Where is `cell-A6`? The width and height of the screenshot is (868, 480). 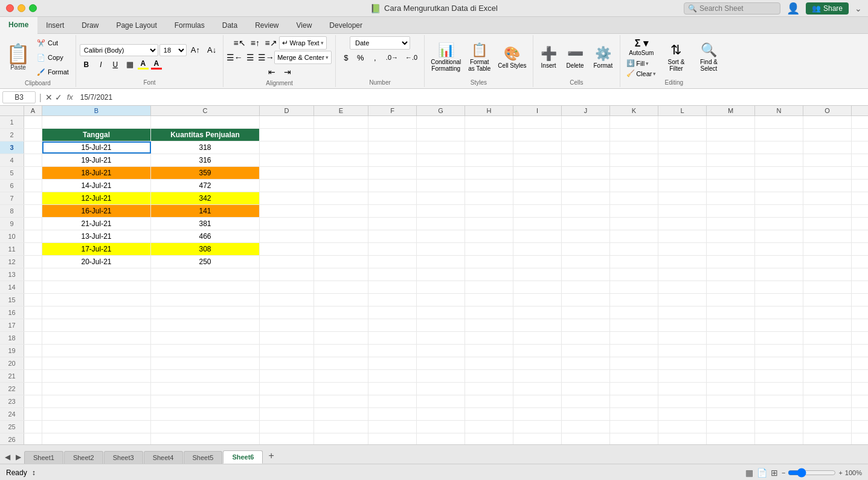 cell-A6 is located at coordinates (33, 186).